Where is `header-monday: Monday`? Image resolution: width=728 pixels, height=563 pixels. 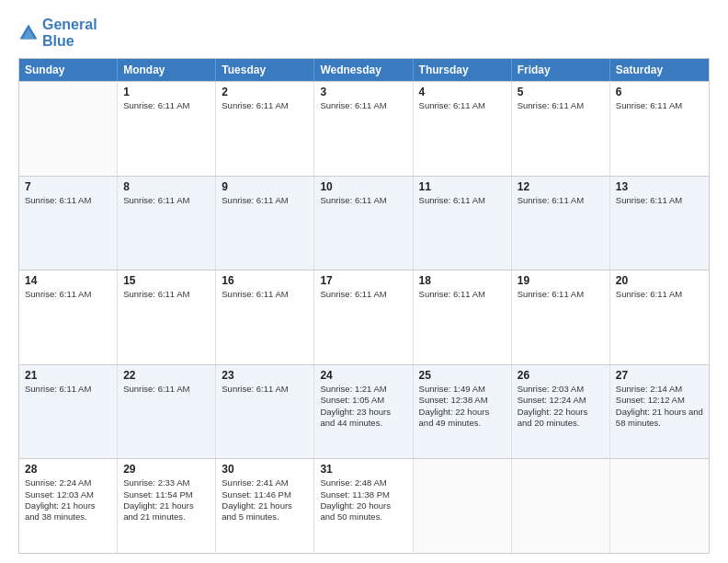 header-monday: Monday is located at coordinates (167, 70).